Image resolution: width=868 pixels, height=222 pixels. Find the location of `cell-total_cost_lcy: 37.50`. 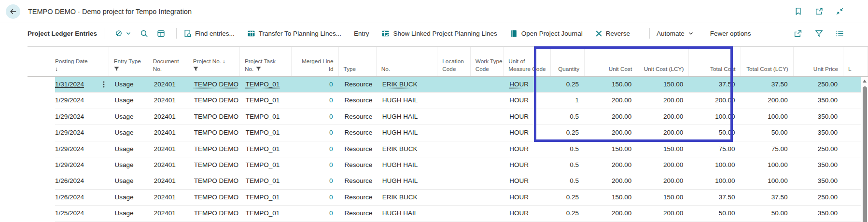

cell-total_cost_lcy: 37.50 is located at coordinates (768, 198).